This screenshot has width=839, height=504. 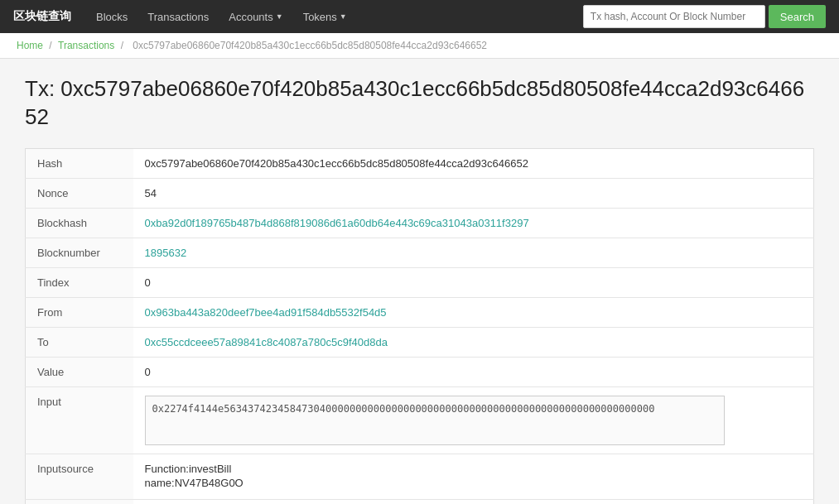 I want to click on val-blocknumber: 1895632, so click(x=166, y=253).